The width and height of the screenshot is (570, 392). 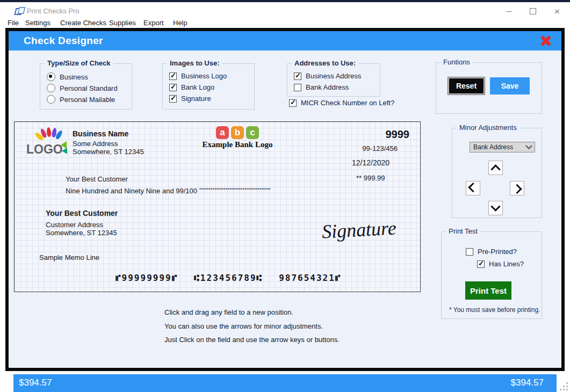 What do you see at coordinates (495, 208) in the screenshot?
I see `nudge-down-button` at bounding box center [495, 208].